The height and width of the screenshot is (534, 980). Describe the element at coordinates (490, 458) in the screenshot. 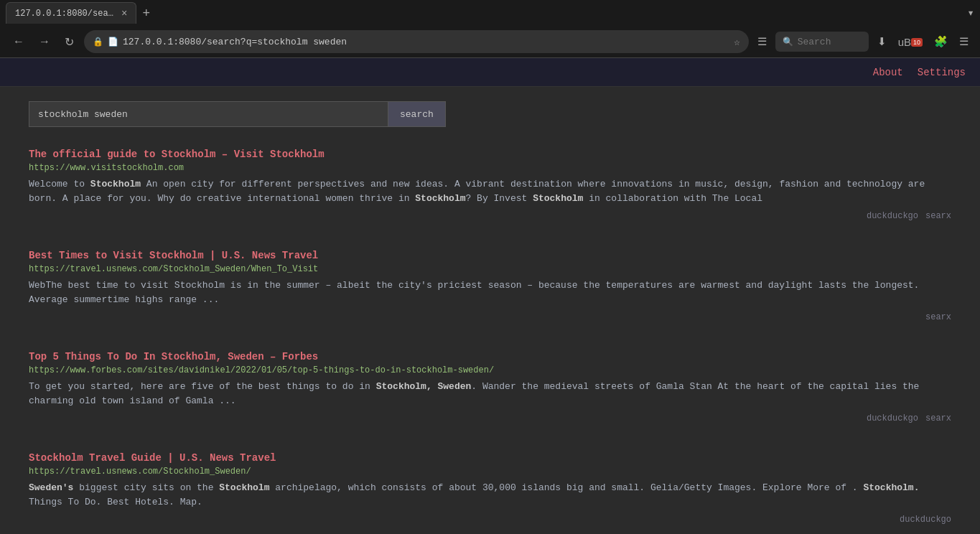

I see `result-title: Stockholm Travel Guide | U.S. News Trave…` at that location.